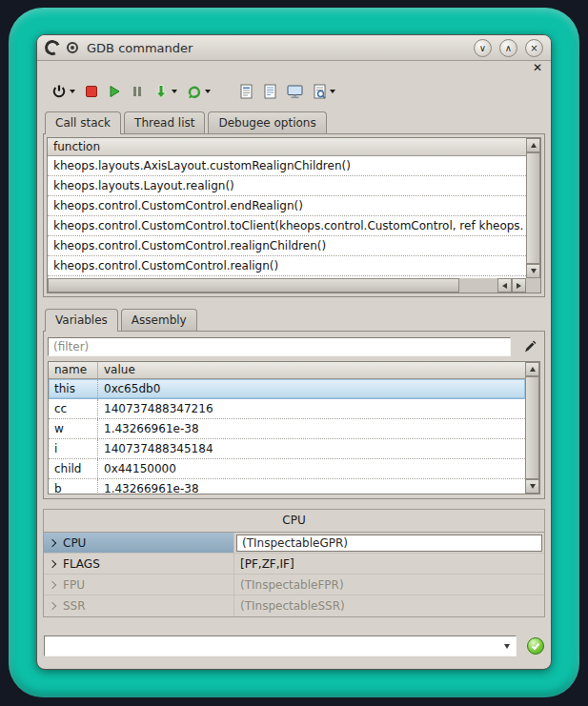 The image size is (588, 706). I want to click on watch-button, so click(324, 91).